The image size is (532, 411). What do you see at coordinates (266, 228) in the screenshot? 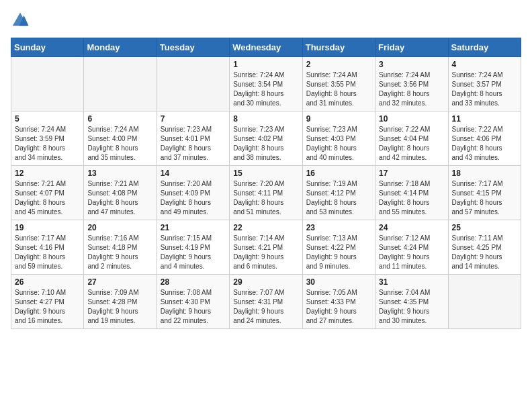
I see `day-number: 22` at bounding box center [266, 228].